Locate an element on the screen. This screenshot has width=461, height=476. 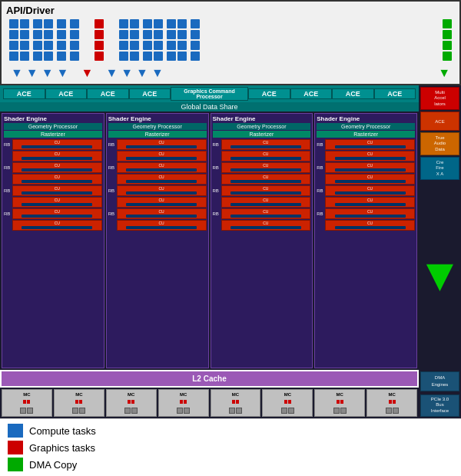
arrow-down-blue-4: ▼ is located at coordinates (63, 73).